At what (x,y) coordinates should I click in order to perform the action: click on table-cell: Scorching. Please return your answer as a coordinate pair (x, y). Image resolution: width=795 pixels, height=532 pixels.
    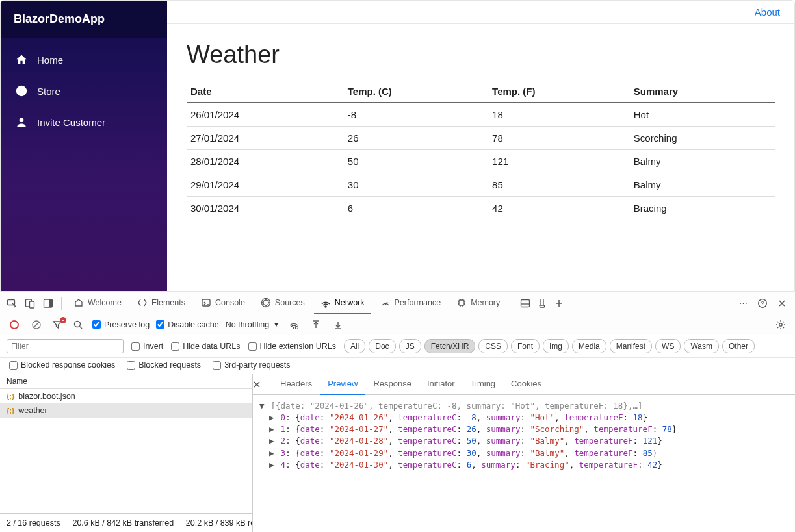
    Looking at the image, I should click on (702, 138).